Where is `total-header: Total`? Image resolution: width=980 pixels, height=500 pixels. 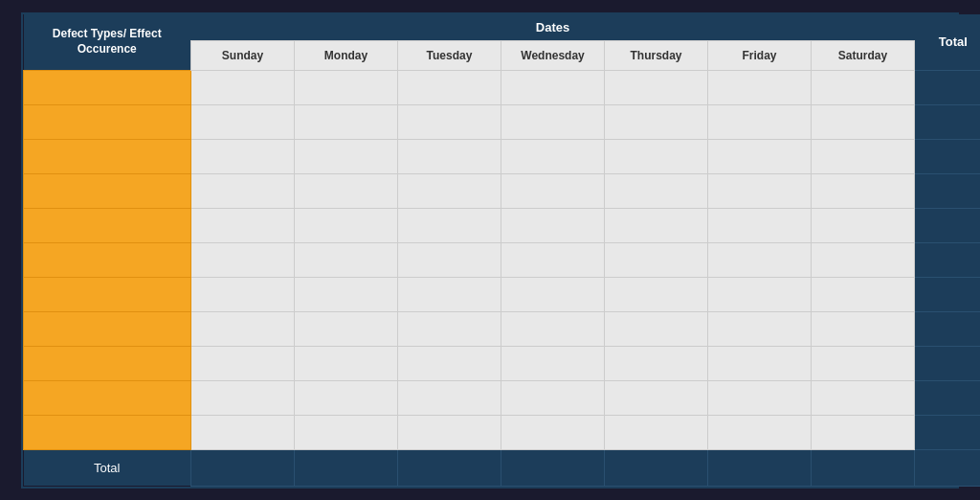 total-header: Total is located at coordinates (947, 42).